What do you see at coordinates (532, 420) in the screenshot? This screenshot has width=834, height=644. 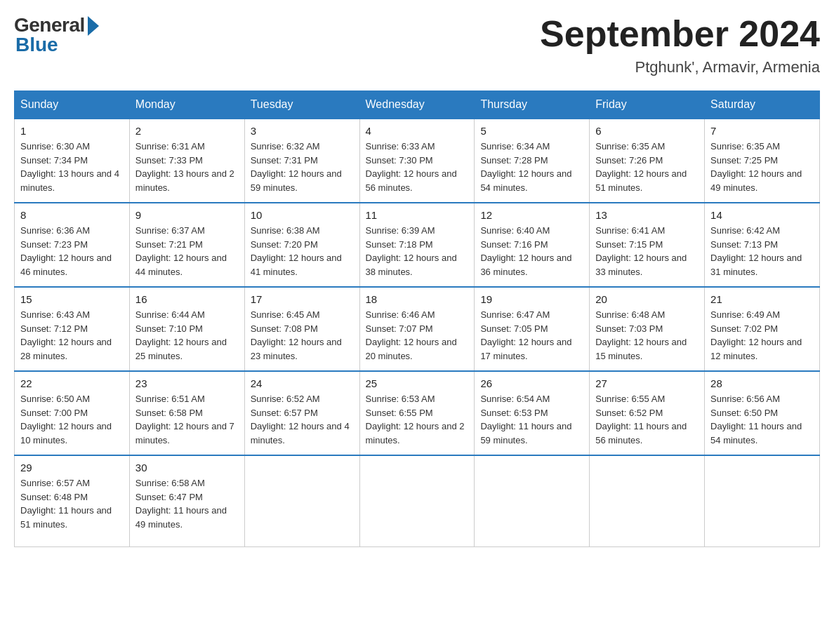 I see `day-info: Sunrise: 6:54 AM Sunset: 6:53 PM Dayligh…` at bounding box center [532, 420].